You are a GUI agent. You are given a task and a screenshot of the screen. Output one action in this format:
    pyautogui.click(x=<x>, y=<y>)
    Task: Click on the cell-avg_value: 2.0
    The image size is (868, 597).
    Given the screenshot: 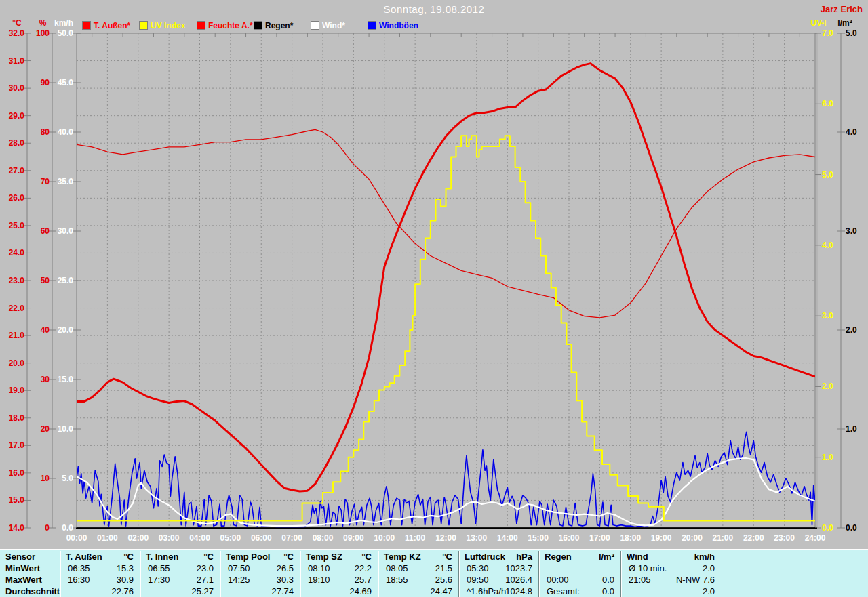 What is the action you would take?
    pyautogui.click(x=709, y=591)
    